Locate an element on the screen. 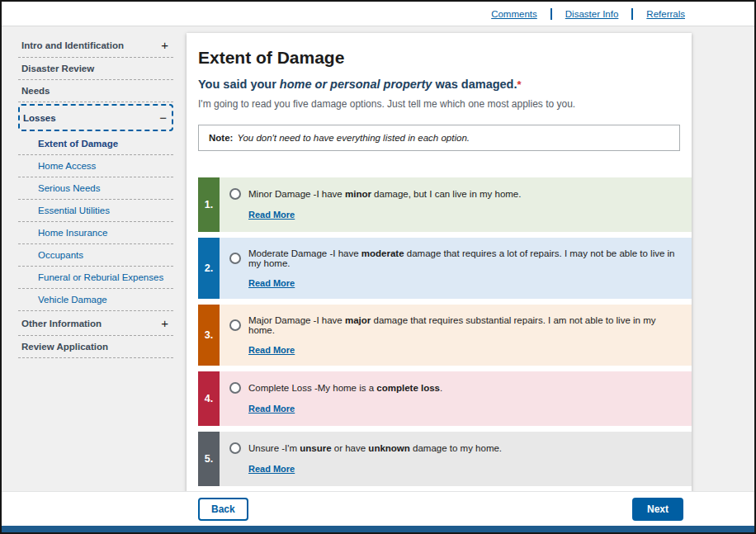  sidebar-item-other-information: Other Information + is located at coordinates (96, 324).